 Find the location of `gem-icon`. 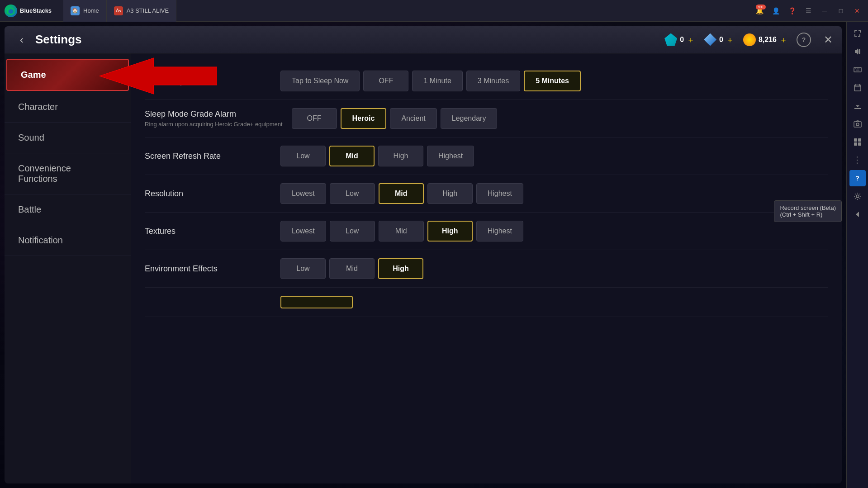

gem-icon is located at coordinates (671, 40).